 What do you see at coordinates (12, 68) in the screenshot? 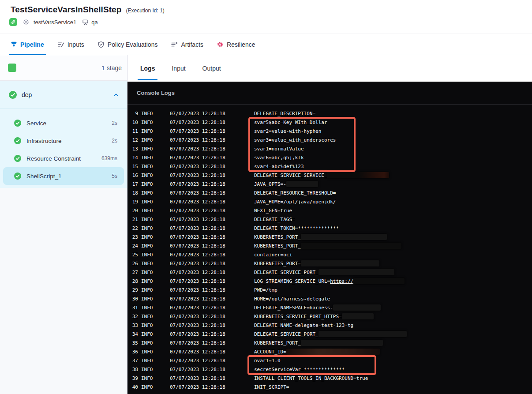
I see `stage-status-square` at bounding box center [12, 68].